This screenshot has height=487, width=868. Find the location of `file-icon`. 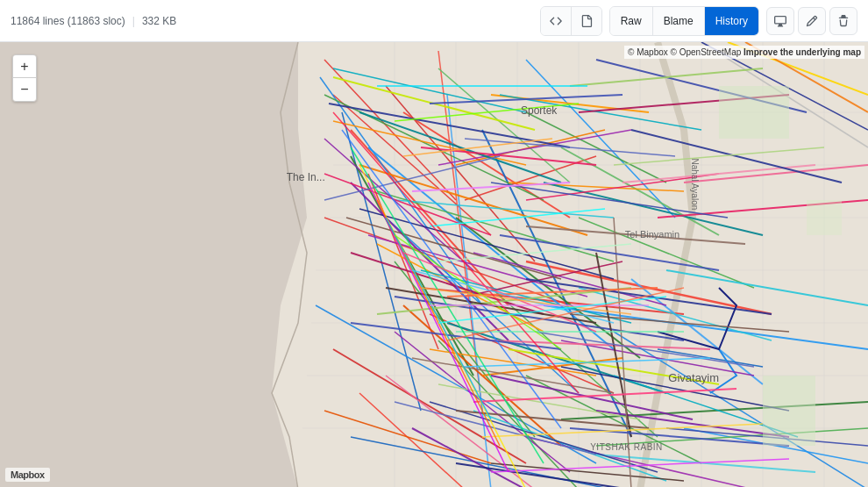

file-icon is located at coordinates (587, 21).